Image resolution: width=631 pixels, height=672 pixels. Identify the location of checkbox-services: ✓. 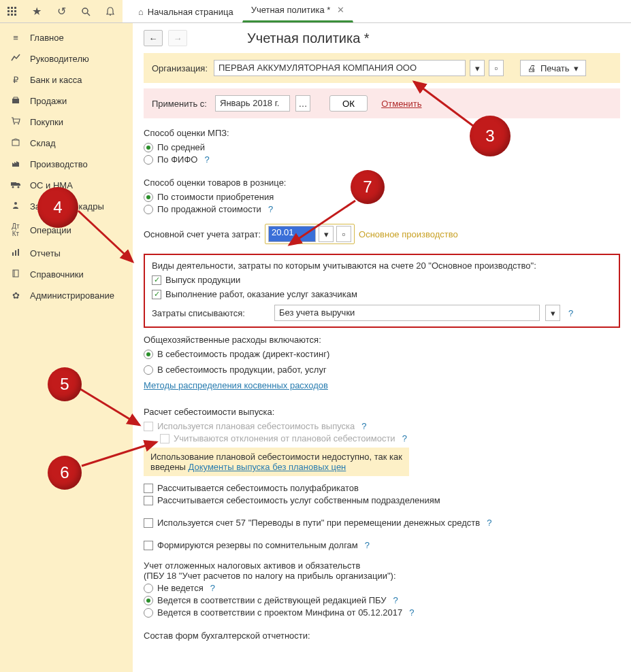
(157, 295).